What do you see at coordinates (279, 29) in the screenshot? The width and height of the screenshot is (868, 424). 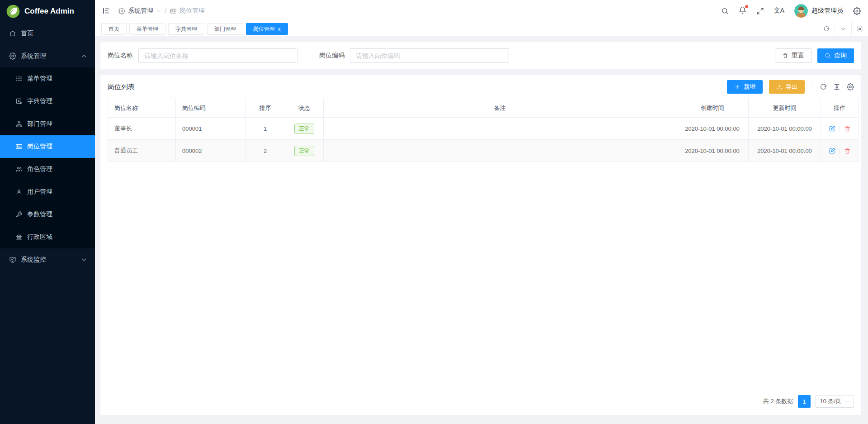 I see `close-icon: x` at bounding box center [279, 29].